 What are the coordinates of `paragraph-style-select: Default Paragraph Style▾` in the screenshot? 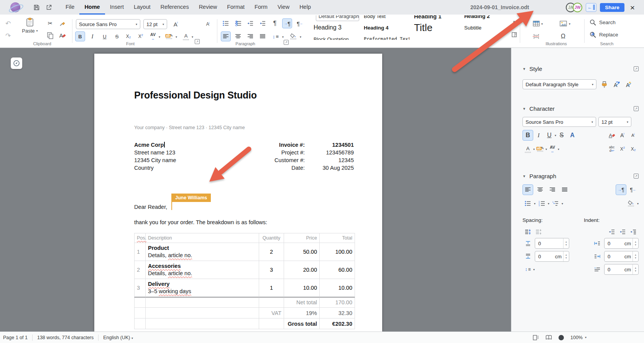 It's located at (560, 84).